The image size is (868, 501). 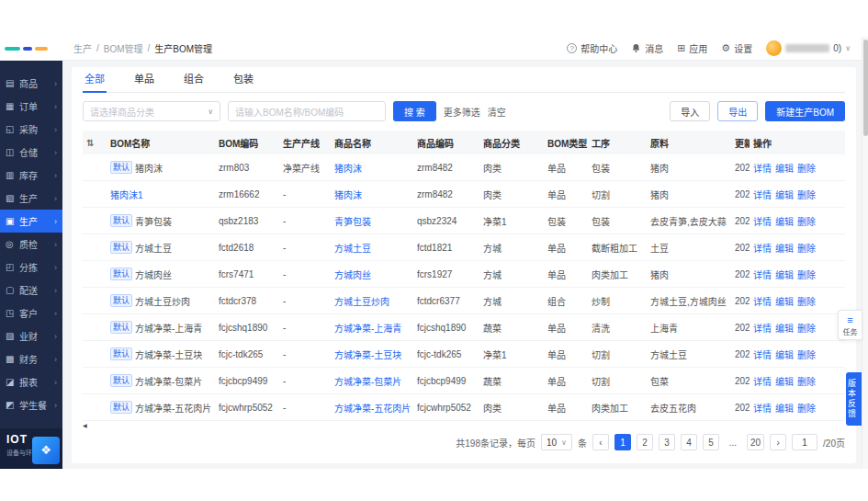 I want to click on apps-link: ⊞应用, so click(x=693, y=48).